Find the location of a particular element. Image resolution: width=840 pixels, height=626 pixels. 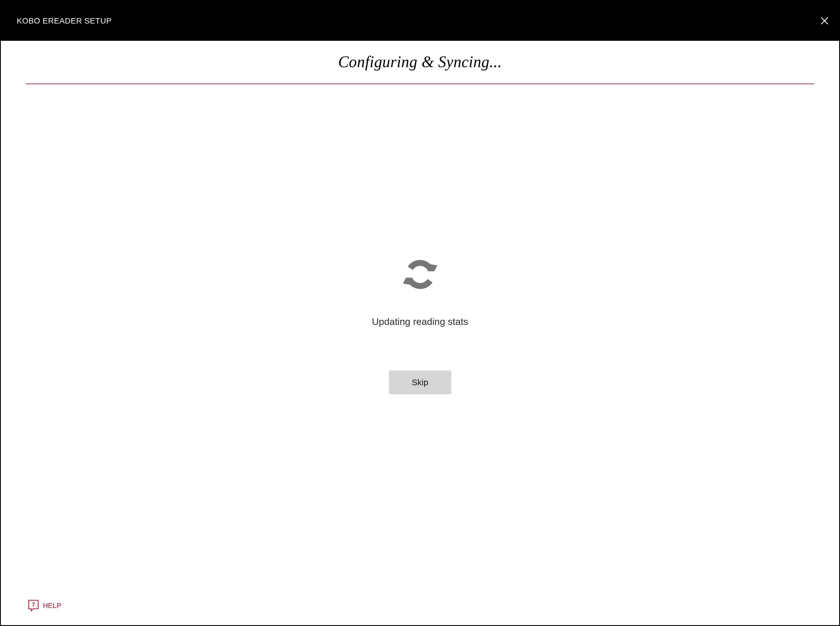

help-button: ? HELP is located at coordinates (45, 606).